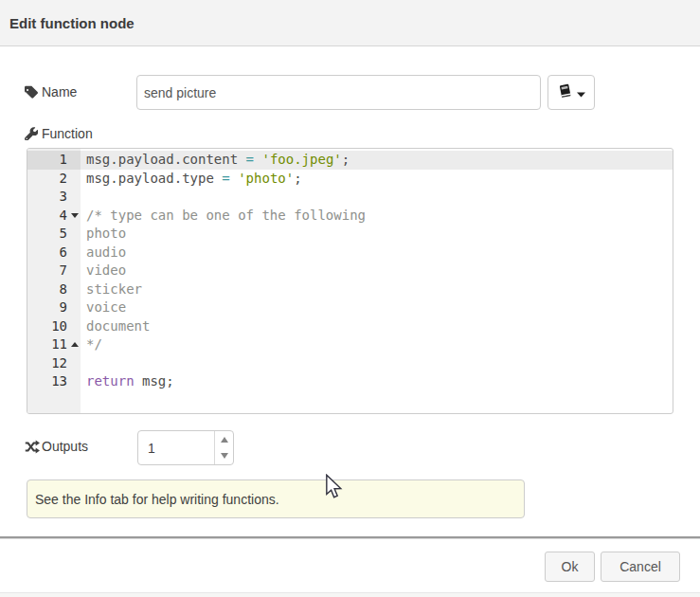 The height and width of the screenshot is (597, 700). Describe the element at coordinates (377, 234) in the screenshot. I see `code-line: photo` at that location.